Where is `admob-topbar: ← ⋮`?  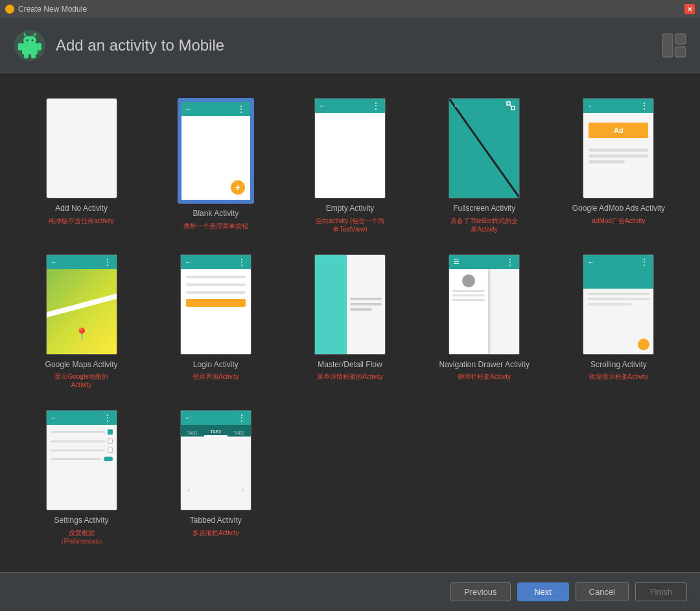 admob-topbar: ← ⋮ is located at coordinates (618, 106).